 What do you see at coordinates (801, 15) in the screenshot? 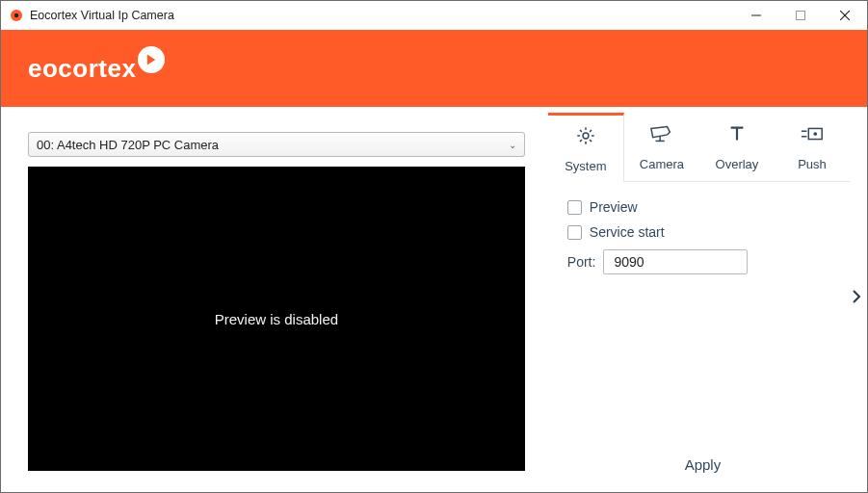
I see `window-controls` at bounding box center [801, 15].